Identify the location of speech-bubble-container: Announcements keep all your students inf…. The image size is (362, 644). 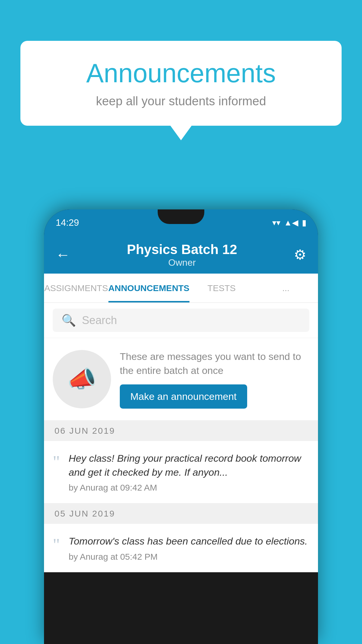
(181, 83).